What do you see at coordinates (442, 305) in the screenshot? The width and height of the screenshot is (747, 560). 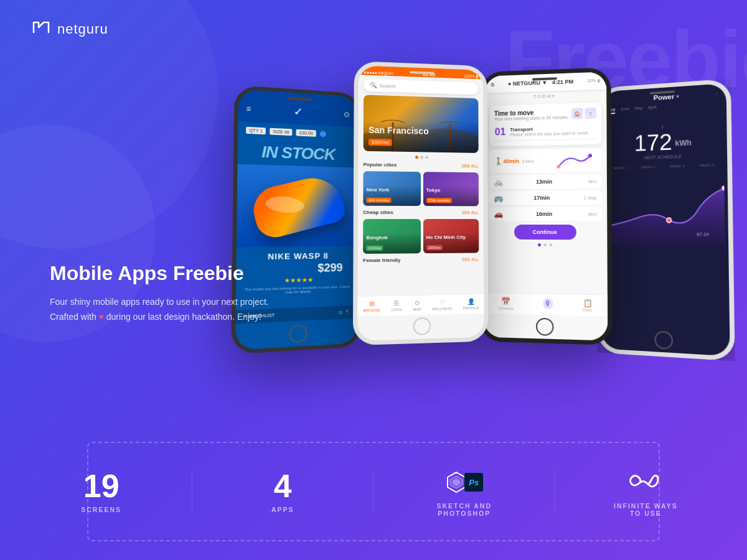 I see `travel-nav-wellness: ♡ WELLNESS` at bounding box center [442, 305].